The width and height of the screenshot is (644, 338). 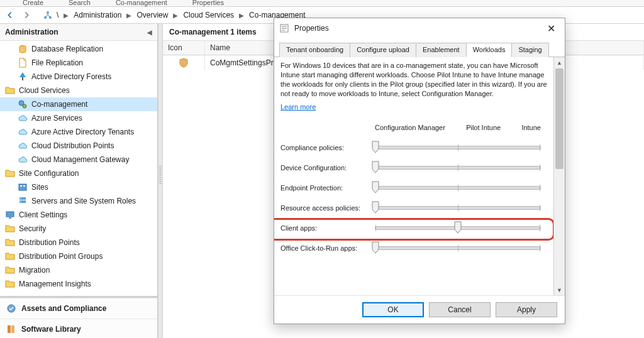 What do you see at coordinates (314, 50) in the screenshot?
I see `tab-tenant onboarding: Tenant onboarding` at bounding box center [314, 50].